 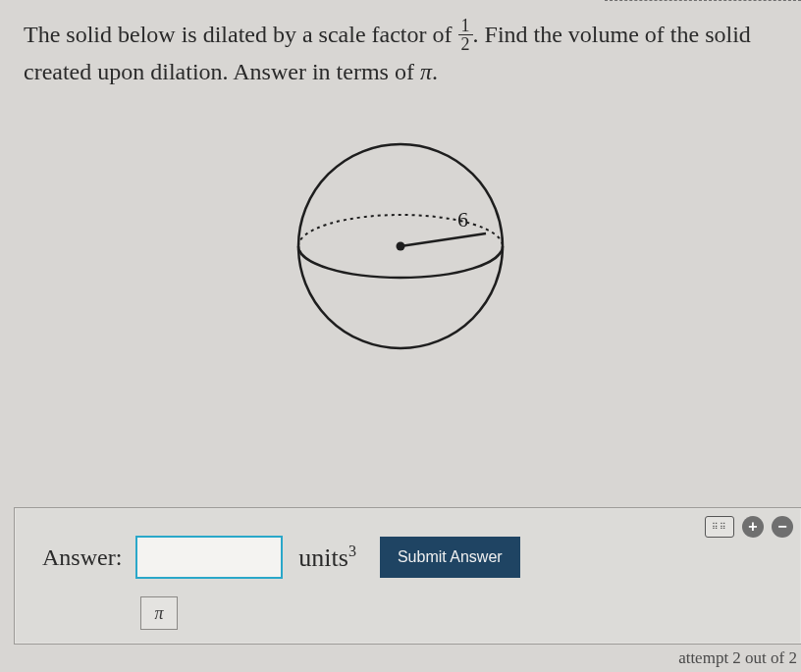 What do you see at coordinates (465, 26) in the screenshot?
I see `fraction-numerator: 1` at bounding box center [465, 26].